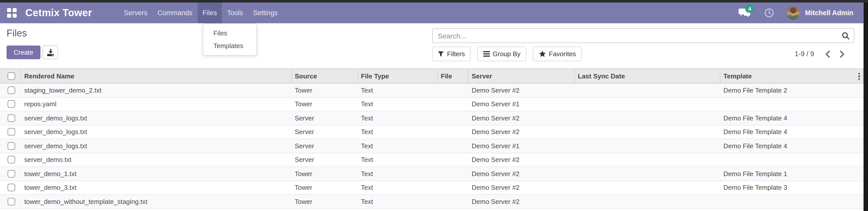  What do you see at coordinates (793, 13) in the screenshot?
I see `user-avatar` at bounding box center [793, 13].